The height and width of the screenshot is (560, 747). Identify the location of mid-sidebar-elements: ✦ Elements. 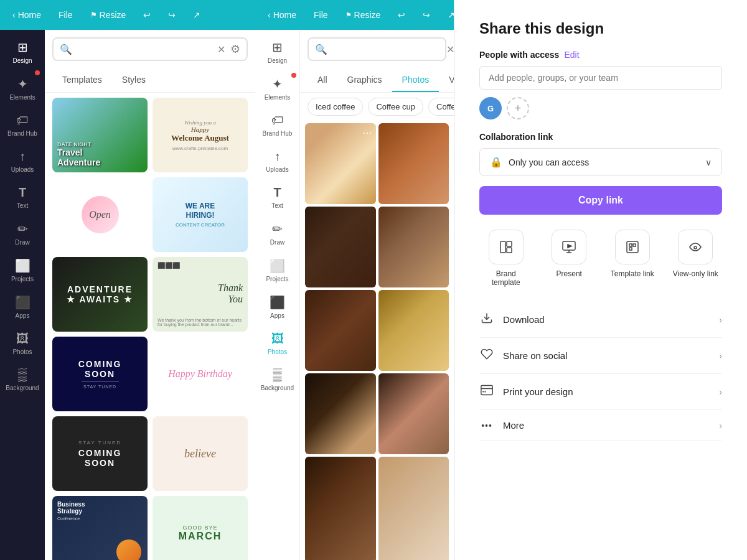
(278, 88).